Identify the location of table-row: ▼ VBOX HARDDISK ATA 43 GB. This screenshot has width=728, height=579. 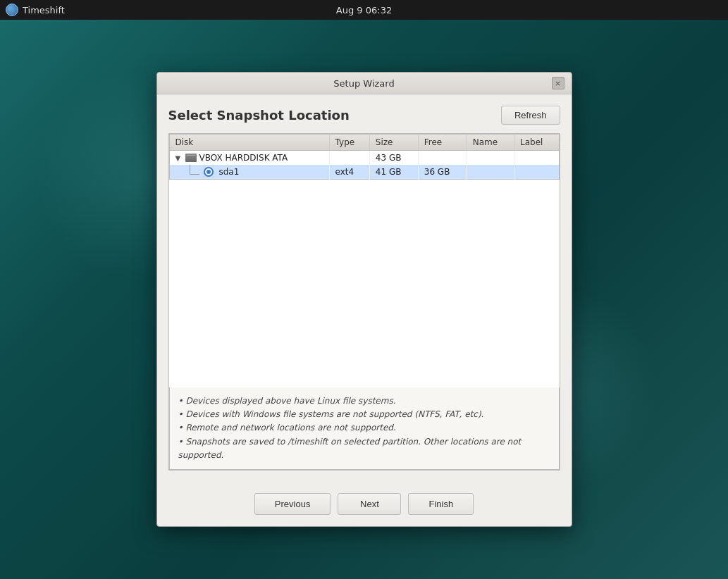
(364, 158).